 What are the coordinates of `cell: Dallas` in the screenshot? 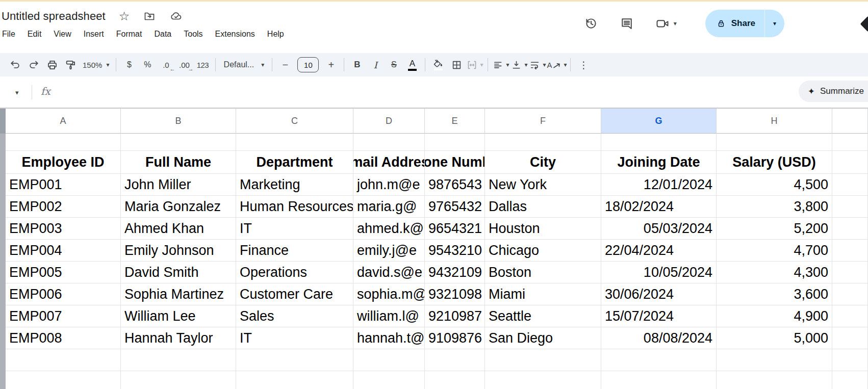 It's located at (543, 207).